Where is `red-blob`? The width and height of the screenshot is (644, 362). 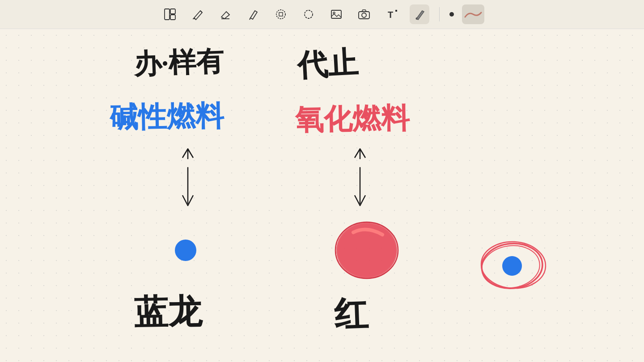 red-blob is located at coordinates (367, 250).